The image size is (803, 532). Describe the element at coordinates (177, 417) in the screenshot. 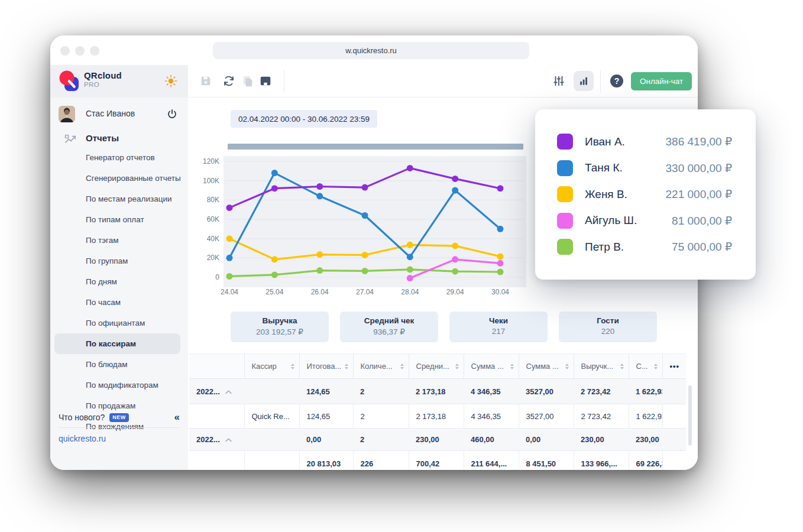

I see `collapse-sidebar-icon: «` at that location.